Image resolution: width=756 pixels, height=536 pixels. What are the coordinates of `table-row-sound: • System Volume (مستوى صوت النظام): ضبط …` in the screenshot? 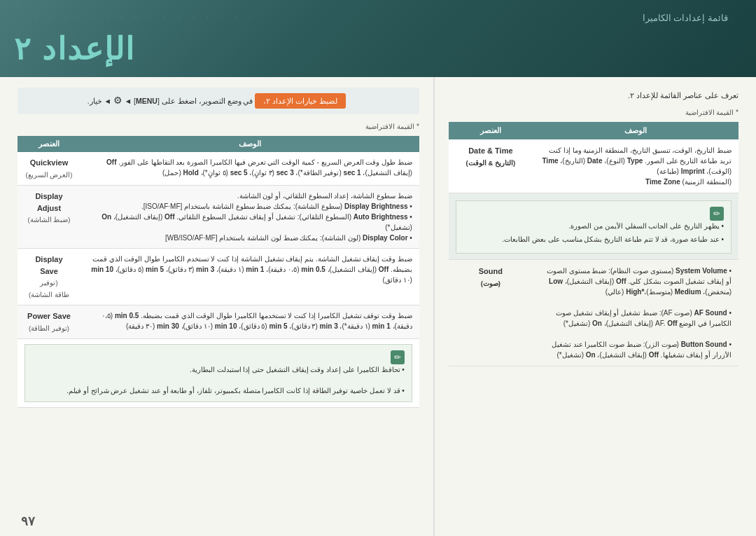 It's located at (594, 313).